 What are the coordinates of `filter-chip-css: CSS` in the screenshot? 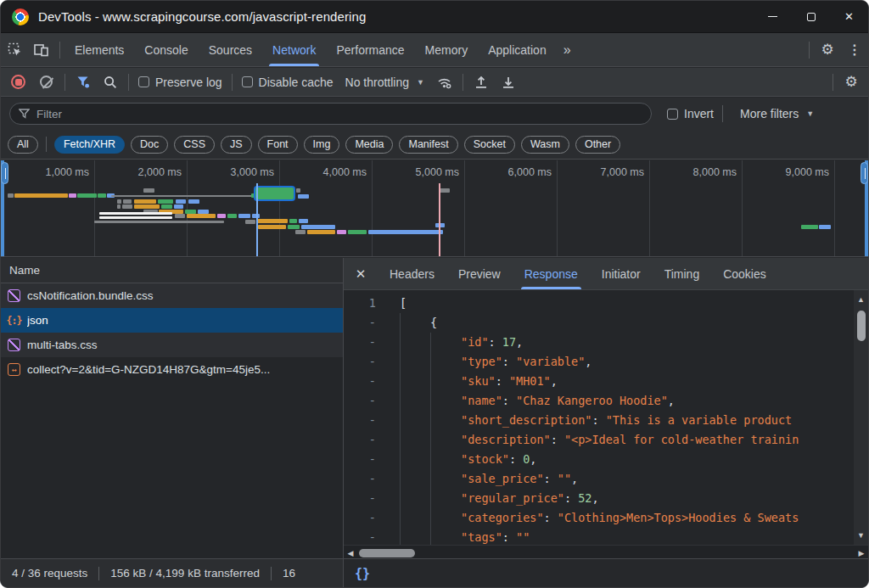 It's located at (194, 144).